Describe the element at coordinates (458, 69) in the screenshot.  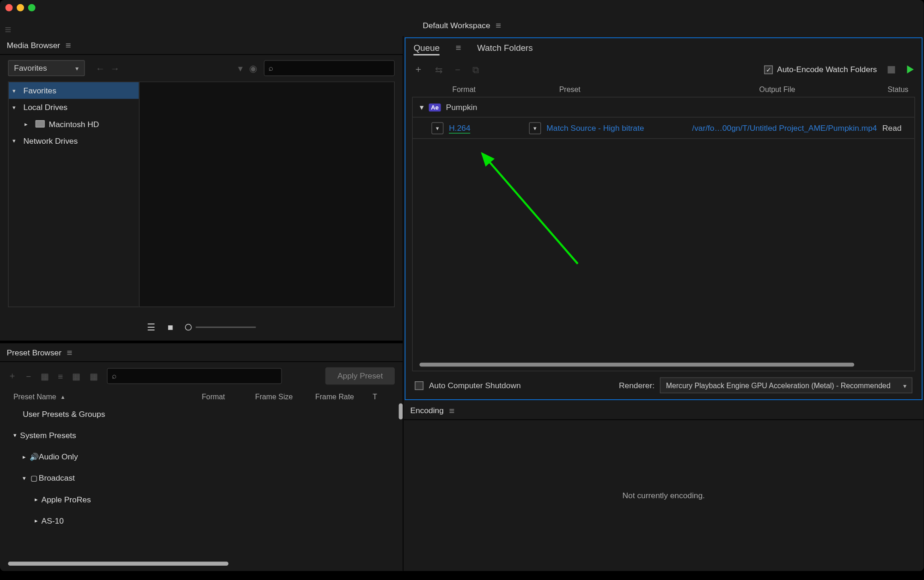
I see `remove-icon: −` at that location.